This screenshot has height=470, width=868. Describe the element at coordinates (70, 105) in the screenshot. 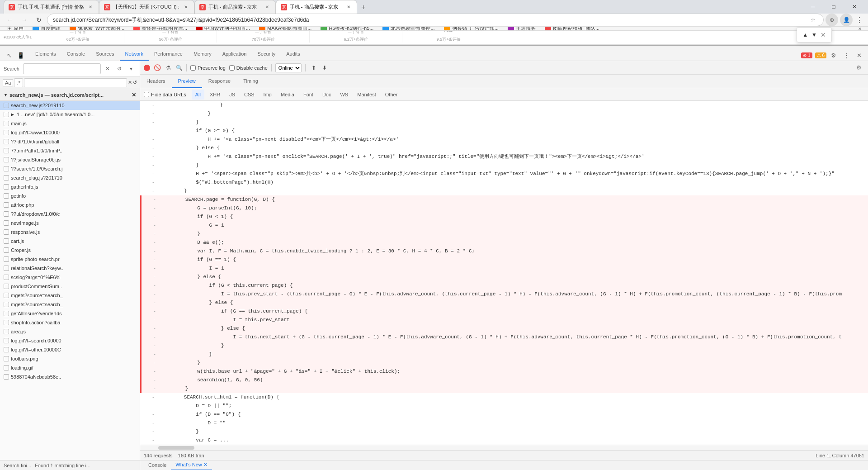

I see `file-item-selected: search_new.js?2019110` at that location.